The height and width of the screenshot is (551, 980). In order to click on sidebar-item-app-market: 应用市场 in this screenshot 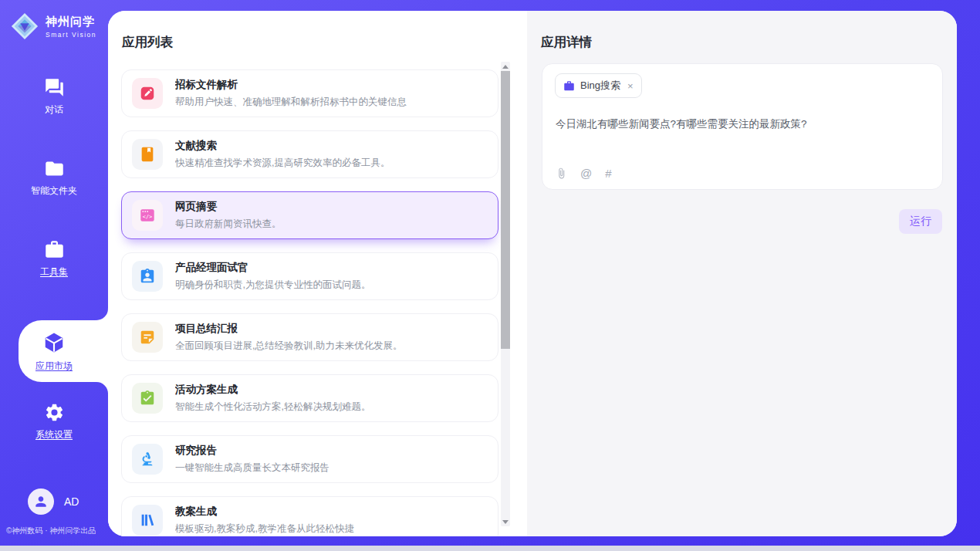, I will do `click(63, 351)`.